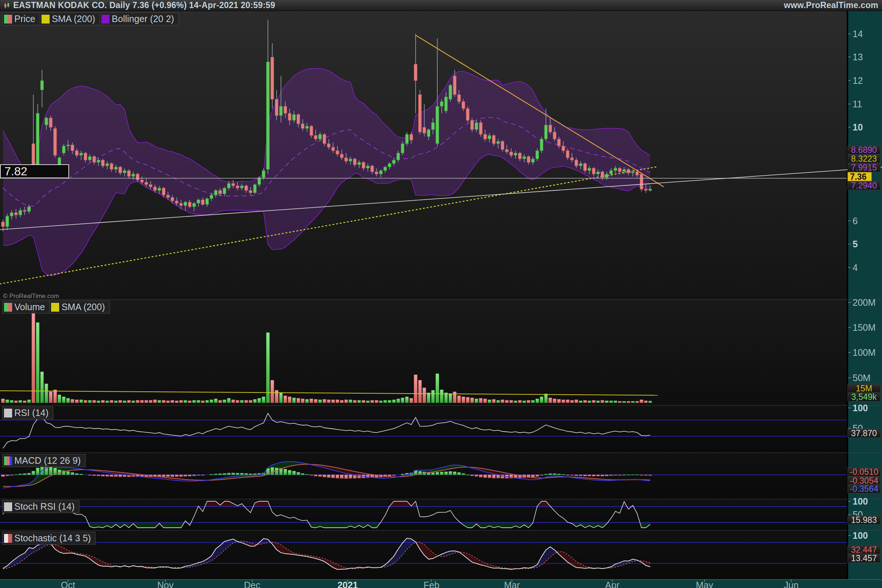 The width and height of the screenshot is (882, 588). I want to click on website-link: www.ProRealTime.com, so click(831, 5).